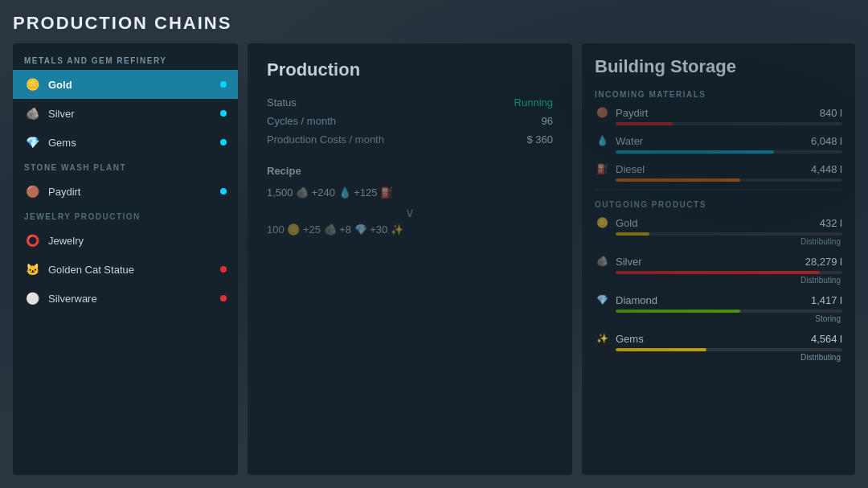 The image size is (868, 488). Describe the element at coordinates (125, 269) in the screenshot. I see `sidebar-item-golden-cat: 🐱Golden Cat Statue` at that location.